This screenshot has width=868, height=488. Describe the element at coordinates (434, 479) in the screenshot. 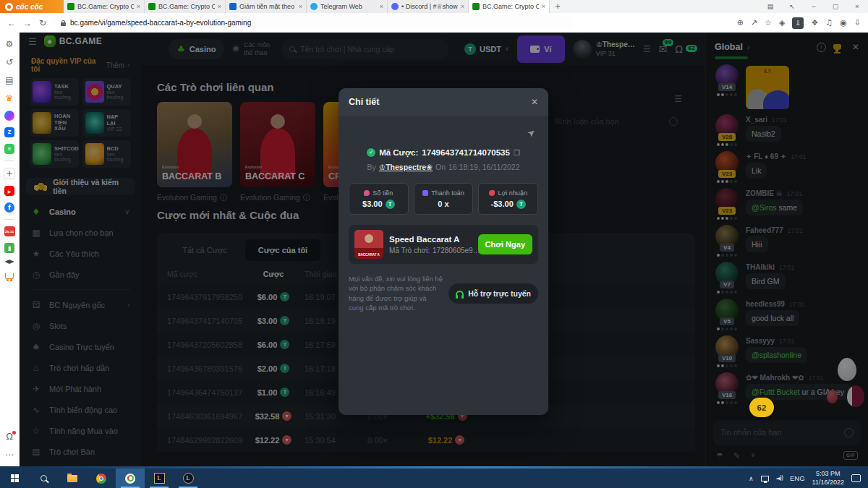

I see `windows-taskbar: LL ∧ ◄)) ENG 5:03 PM 11/16/2022` at that location.